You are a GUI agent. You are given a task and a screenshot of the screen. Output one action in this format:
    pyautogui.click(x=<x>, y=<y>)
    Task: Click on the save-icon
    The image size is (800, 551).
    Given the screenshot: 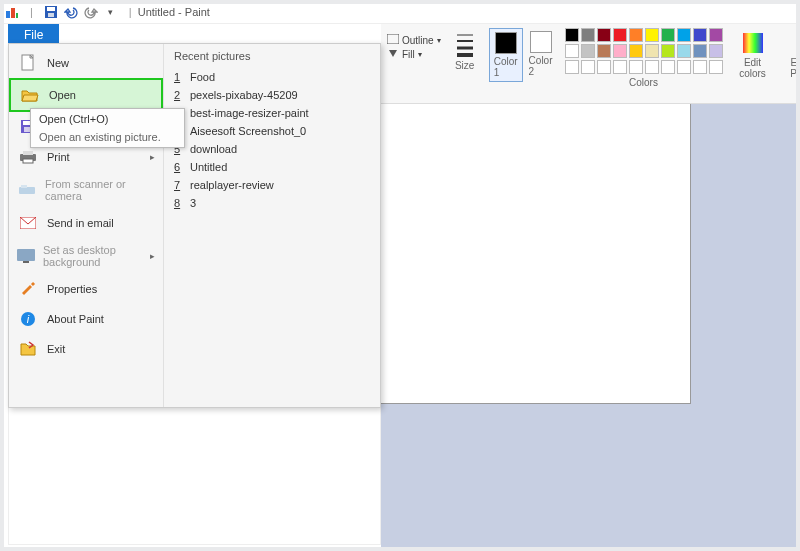 What is the action you would take?
    pyautogui.click(x=51, y=12)
    